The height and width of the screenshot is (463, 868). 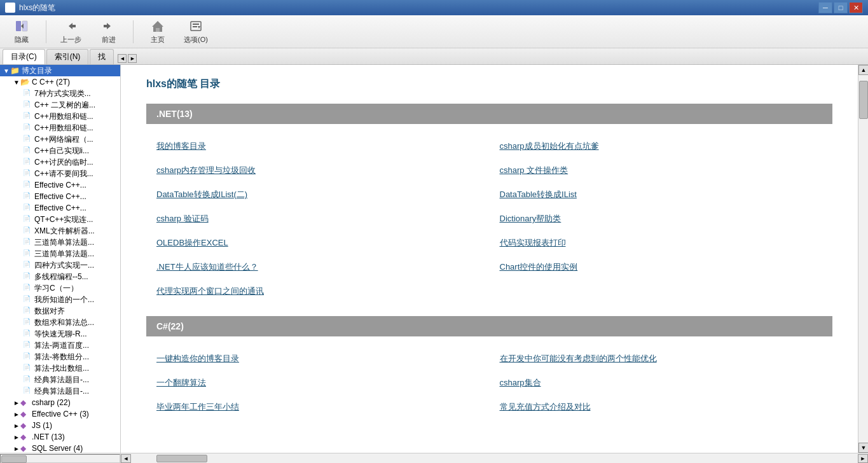 What do you see at coordinates (60, 259) in the screenshot?
I see `sidebar-tree: ▼ 📁 博文目录 ▼ 📂 C C++ (2T) 📄 7种方式实现类... 📄 C…` at bounding box center [60, 259].